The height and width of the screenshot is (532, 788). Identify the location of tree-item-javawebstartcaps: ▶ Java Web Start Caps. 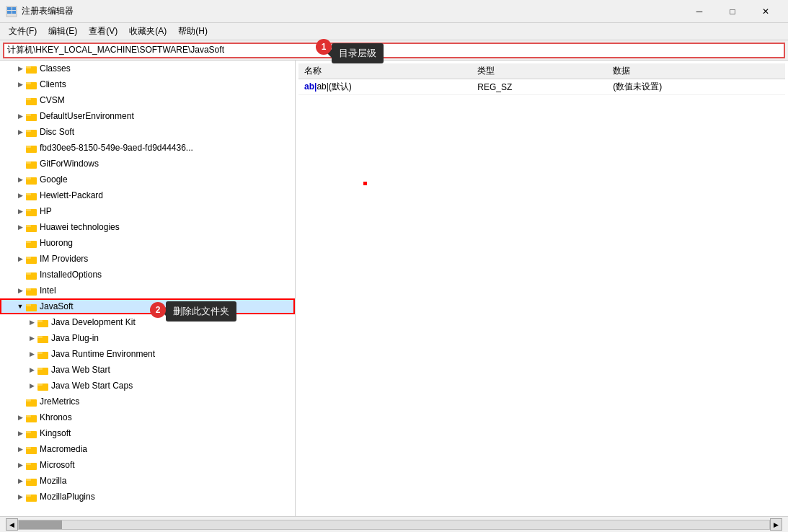
(147, 386).